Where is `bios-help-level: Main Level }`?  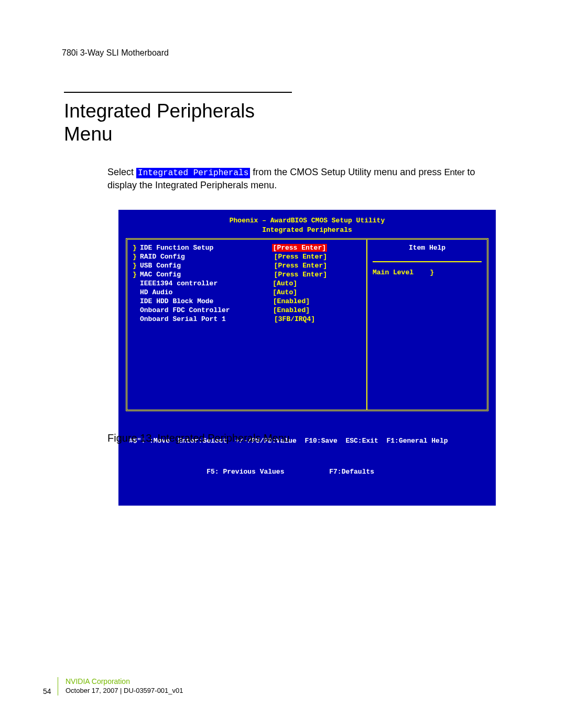 bios-help-level: Main Level } is located at coordinates (427, 269).